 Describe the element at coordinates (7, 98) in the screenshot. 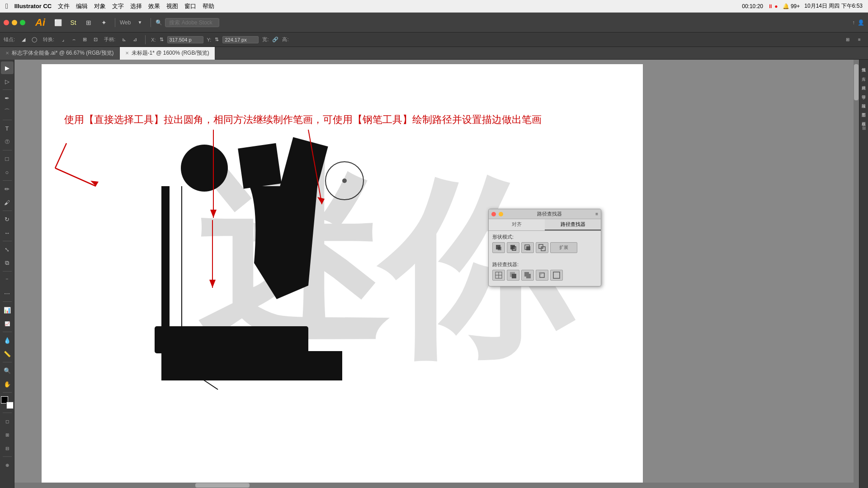

I see `pen-tool: ✒` at that location.